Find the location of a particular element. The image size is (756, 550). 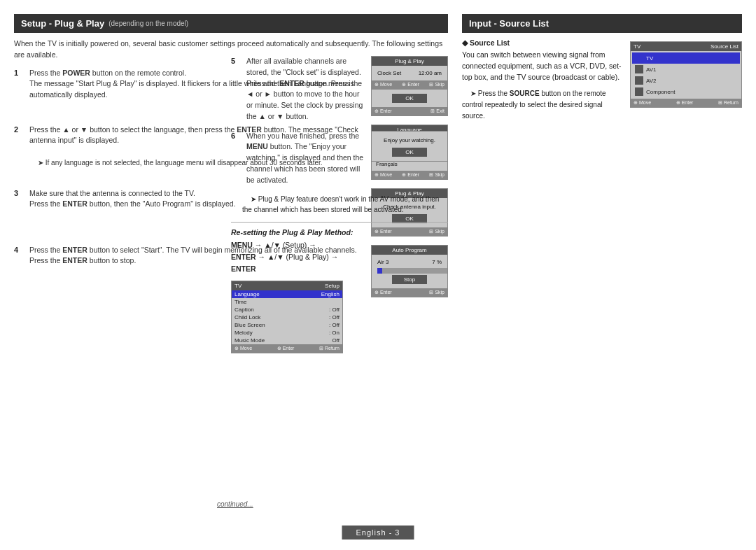

resetting-title: Re-setting the Plug & Play Method: is located at coordinates (340, 232).